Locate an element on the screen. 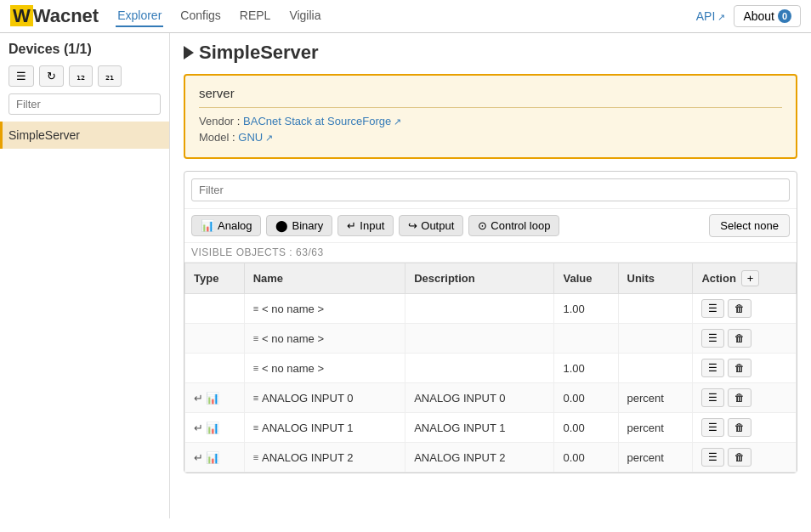 The height and width of the screenshot is (532, 811). filter-analog-label: Analog is located at coordinates (235, 226).